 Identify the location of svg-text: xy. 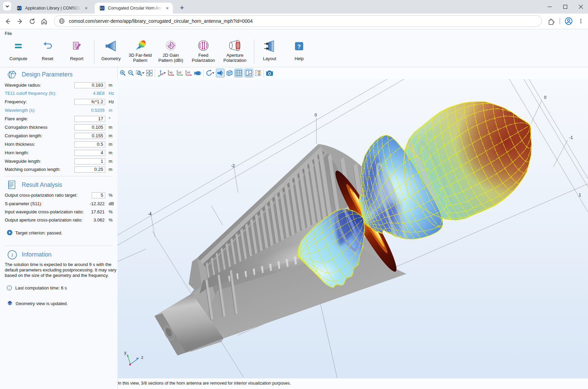
(171, 72).